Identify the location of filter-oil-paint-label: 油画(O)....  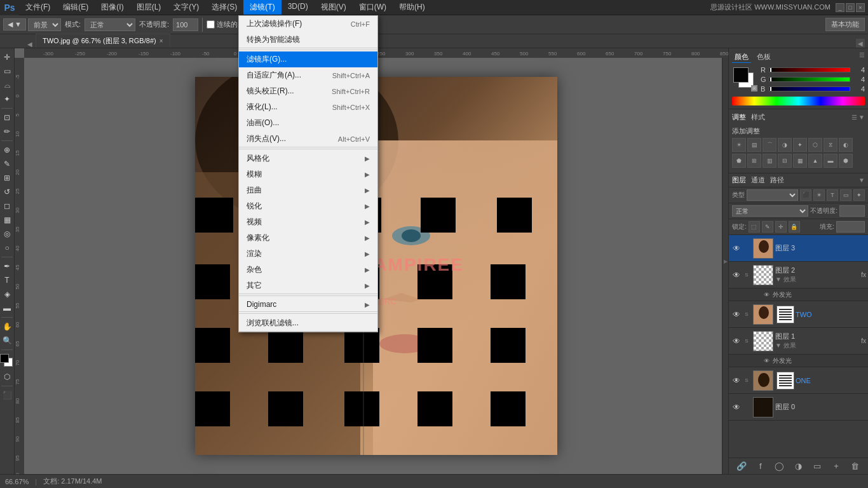
(263, 123).